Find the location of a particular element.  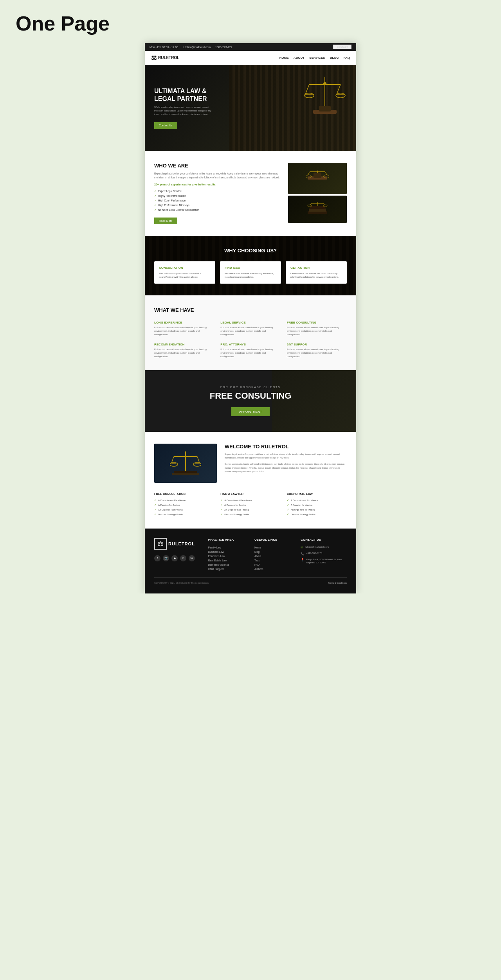

consulting-label: FOR OUR HONORABE CLIENTS is located at coordinates (250, 387).